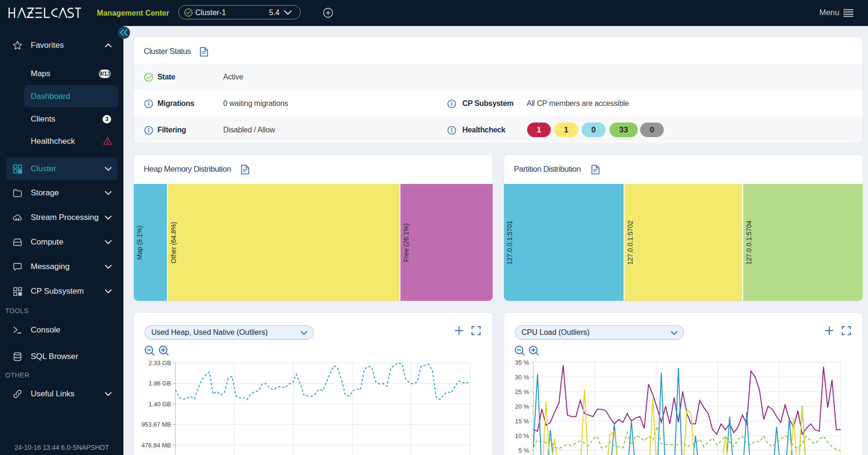 The image size is (868, 455). I want to click on svg-text: 35 %, so click(522, 362).